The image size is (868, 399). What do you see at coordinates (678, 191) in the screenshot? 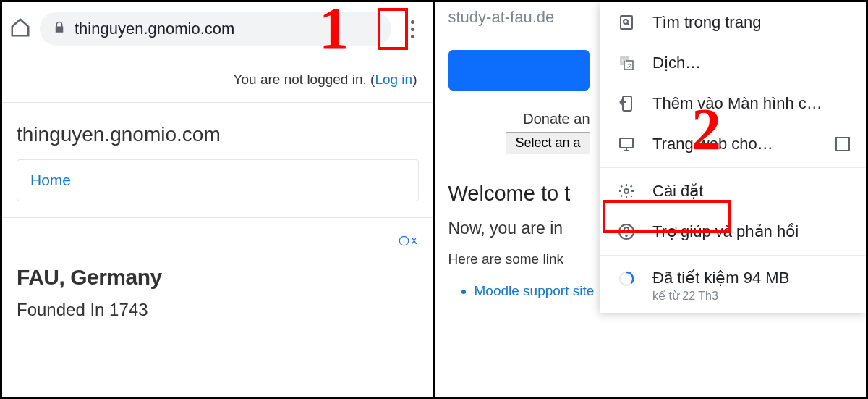
I see `menu-label: Cài đặt` at bounding box center [678, 191].